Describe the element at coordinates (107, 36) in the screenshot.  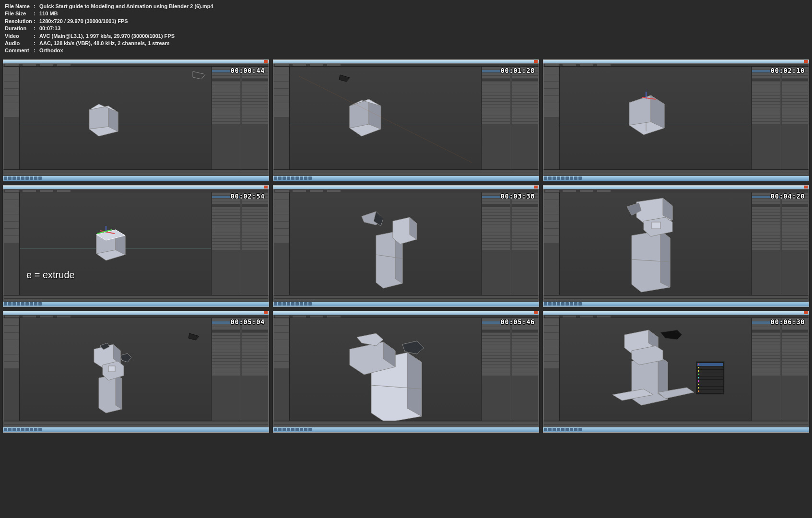
I see `value-video: AVC (Main@L3.1), 1 997 kb/s, 29.970 (300…` at that location.